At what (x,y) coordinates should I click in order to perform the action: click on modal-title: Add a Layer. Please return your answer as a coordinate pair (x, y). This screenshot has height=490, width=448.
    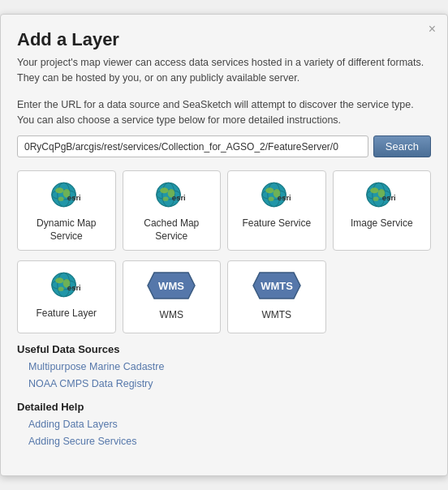
    Looking at the image, I should click on (224, 40).